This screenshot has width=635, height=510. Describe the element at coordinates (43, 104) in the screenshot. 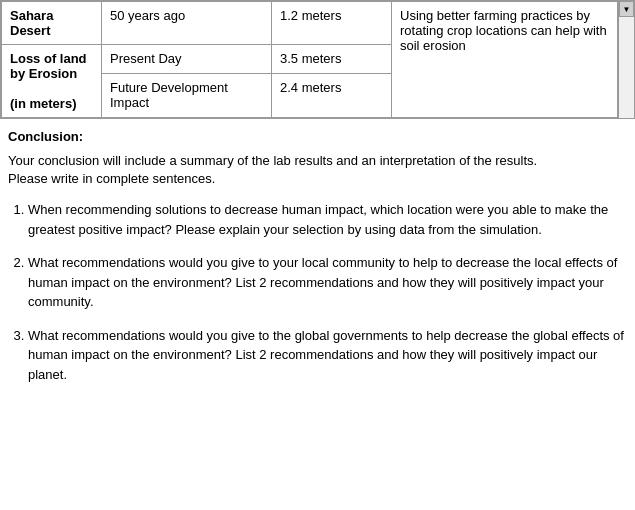

I see `in-meters-label: (in meters)` at that location.